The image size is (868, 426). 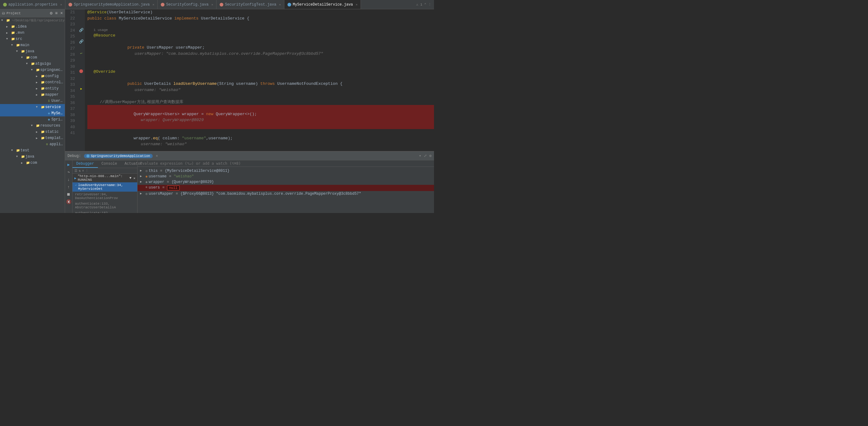 What do you see at coordinates (187, 5) in the screenshot?
I see `tab-security-config: SecurityConfig.java ✕` at bounding box center [187, 5].